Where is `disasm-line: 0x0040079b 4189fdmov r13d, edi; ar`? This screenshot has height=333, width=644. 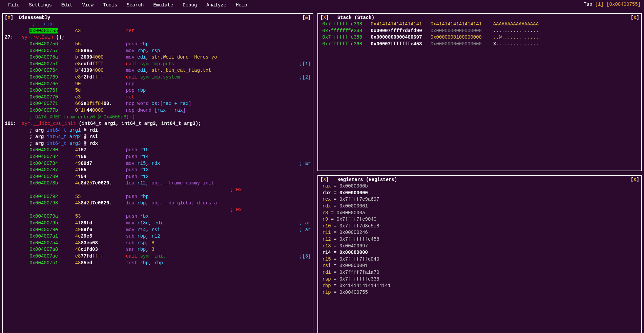 disasm-line: 0x0040079b 4189fdmov r13d, edi; ar is located at coordinates (159, 223).